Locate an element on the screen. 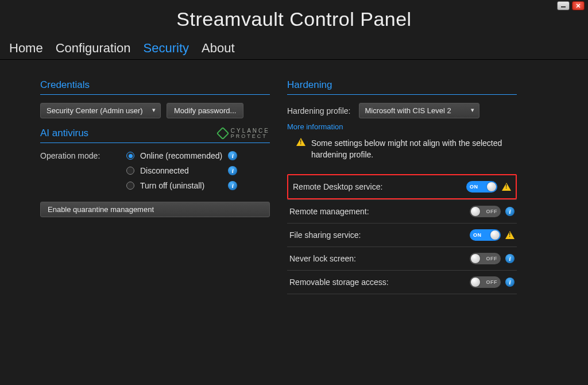 The image size is (588, 385). cylance-icon is located at coordinates (223, 133).